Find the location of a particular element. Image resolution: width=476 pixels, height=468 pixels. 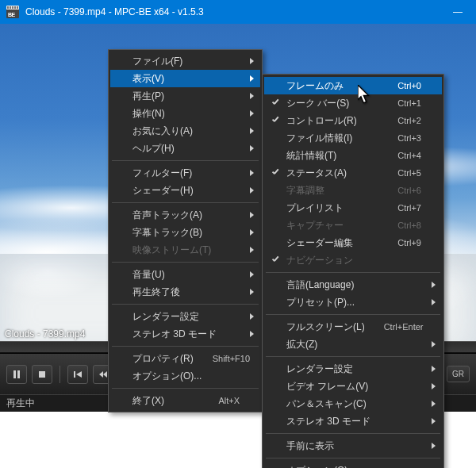

stop-button is located at coordinates (42, 374).